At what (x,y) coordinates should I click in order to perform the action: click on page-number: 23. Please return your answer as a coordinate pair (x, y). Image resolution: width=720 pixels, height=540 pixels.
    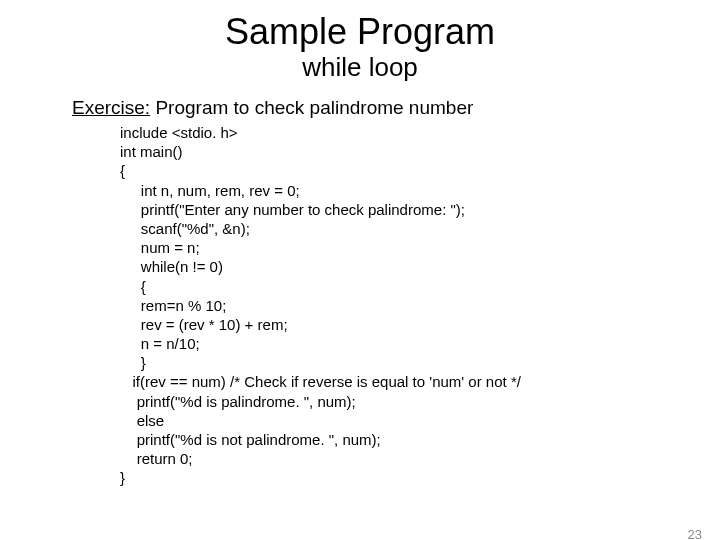
    Looking at the image, I should click on (695, 534).